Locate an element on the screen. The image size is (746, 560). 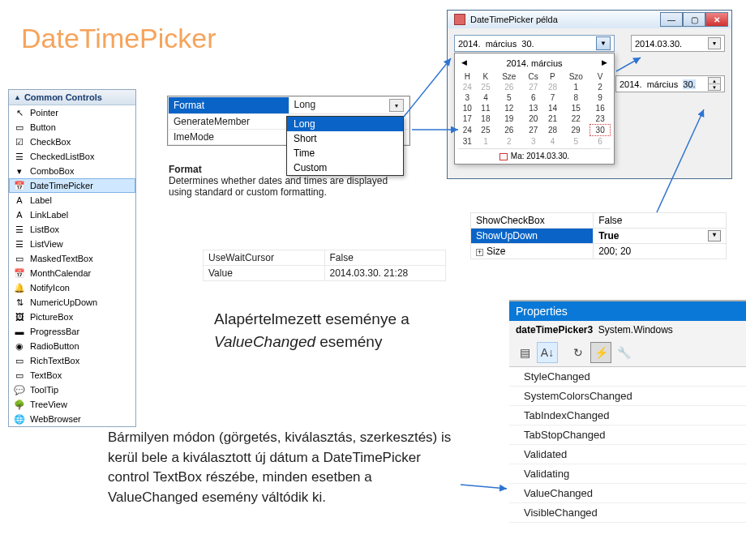
datetimepicker-short: 2014.03.30. ▾ is located at coordinates (678, 44).